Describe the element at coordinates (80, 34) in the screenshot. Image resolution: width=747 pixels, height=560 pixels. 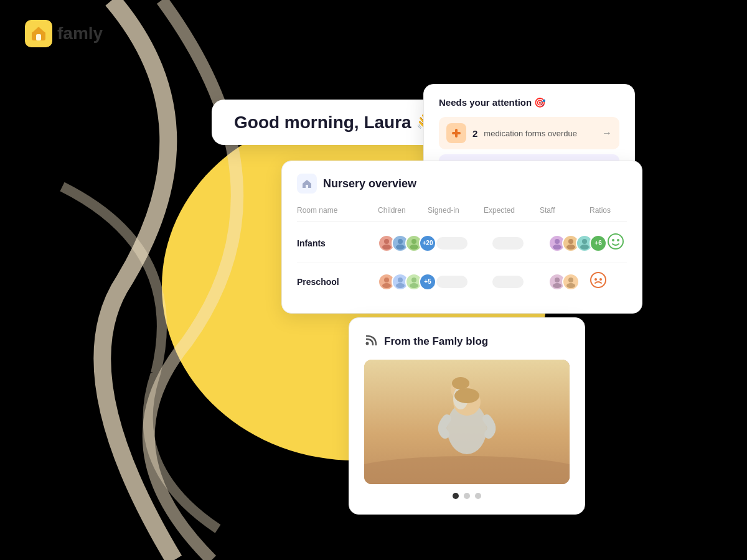
I see `logo-text: famly` at that location.